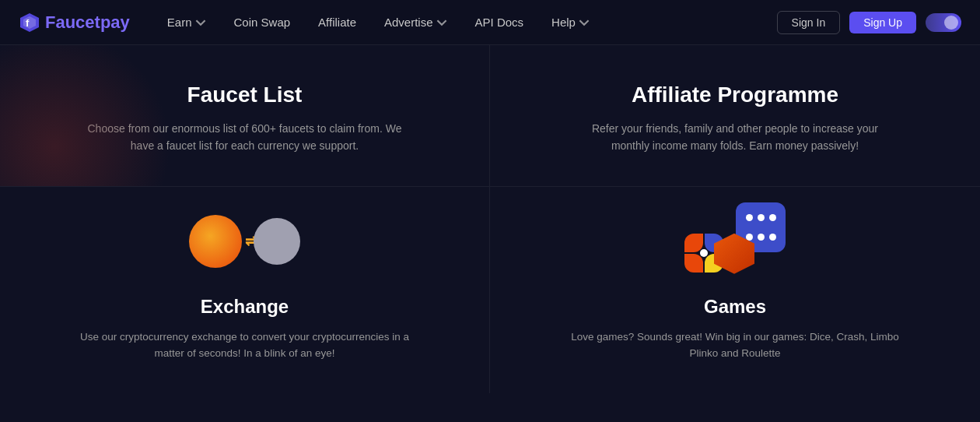 The image size is (980, 422). What do you see at coordinates (490, 23) in the screenshot?
I see `navbar: f Faucetpay Earn Coin Swap Affiliate Adv…` at bounding box center [490, 23].